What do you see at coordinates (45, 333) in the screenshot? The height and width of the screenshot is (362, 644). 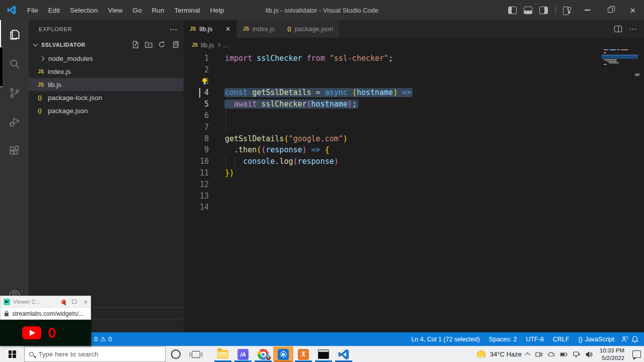 I see `viewer-widget-content: 0` at bounding box center [45, 333].